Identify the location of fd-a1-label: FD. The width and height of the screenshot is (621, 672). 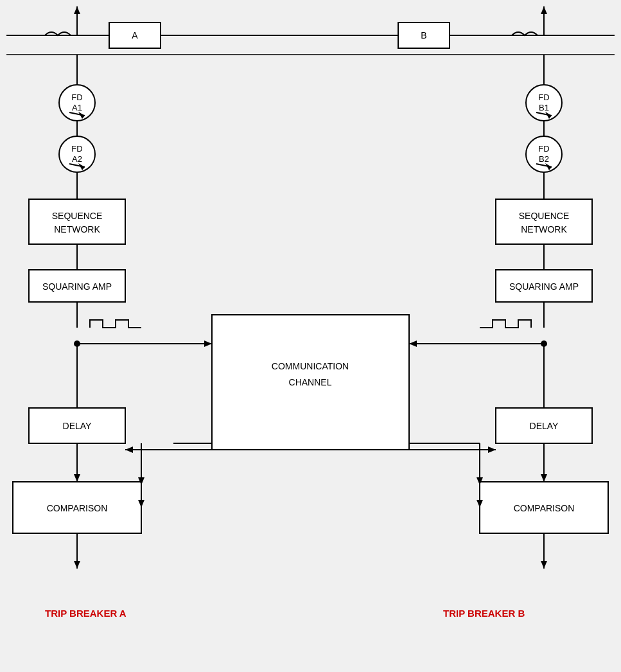
(77, 98).